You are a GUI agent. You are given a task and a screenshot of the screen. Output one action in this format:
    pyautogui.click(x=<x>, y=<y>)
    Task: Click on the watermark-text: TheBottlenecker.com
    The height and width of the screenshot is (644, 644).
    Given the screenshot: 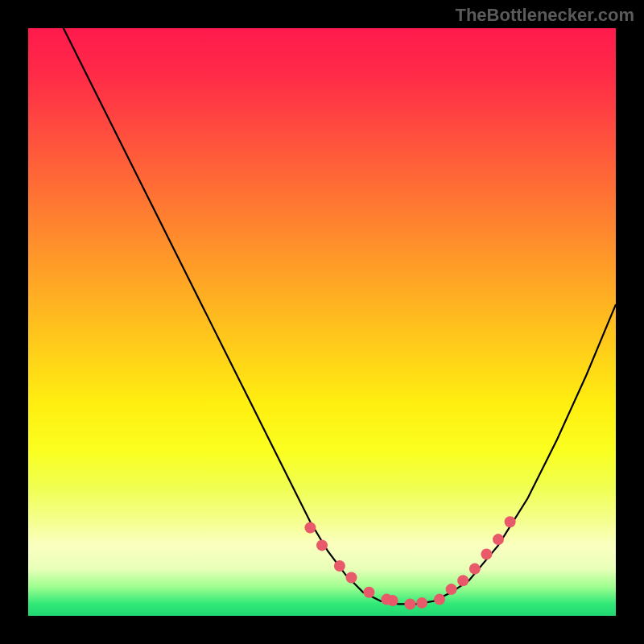 What is the action you would take?
    pyautogui.click(x=544, y=15)
    